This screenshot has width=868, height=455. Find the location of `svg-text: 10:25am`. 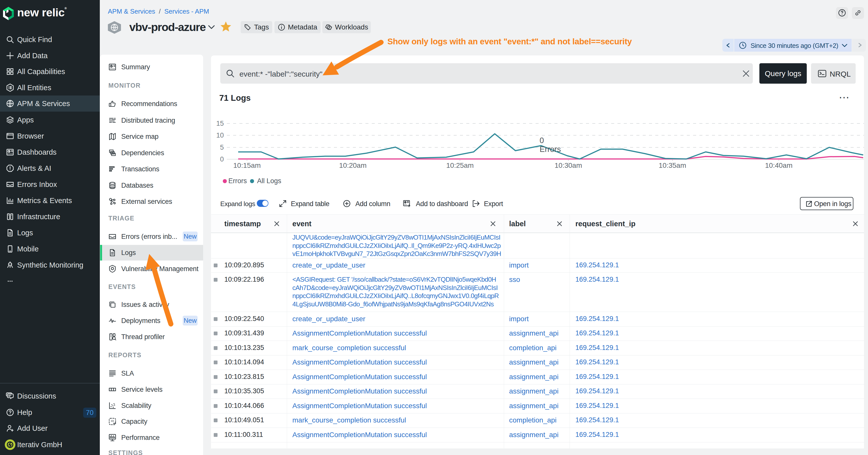

svg-text: 10:25am is located at coordinates (460, 166).